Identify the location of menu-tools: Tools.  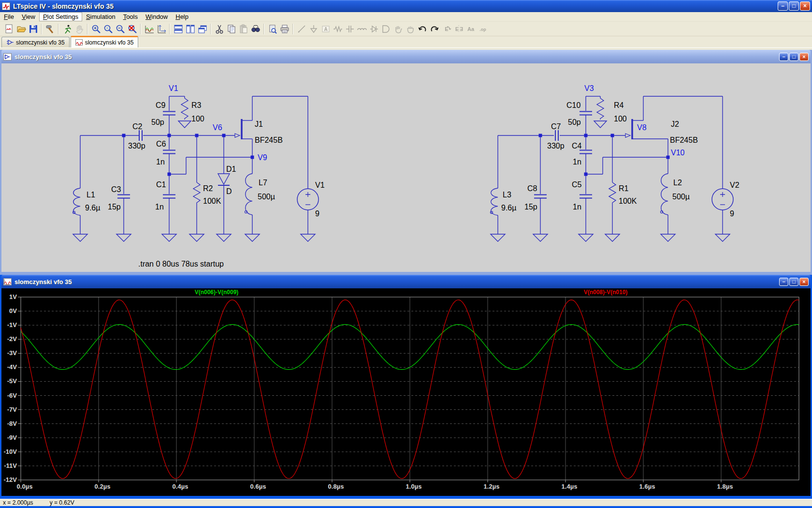
(130, 16).